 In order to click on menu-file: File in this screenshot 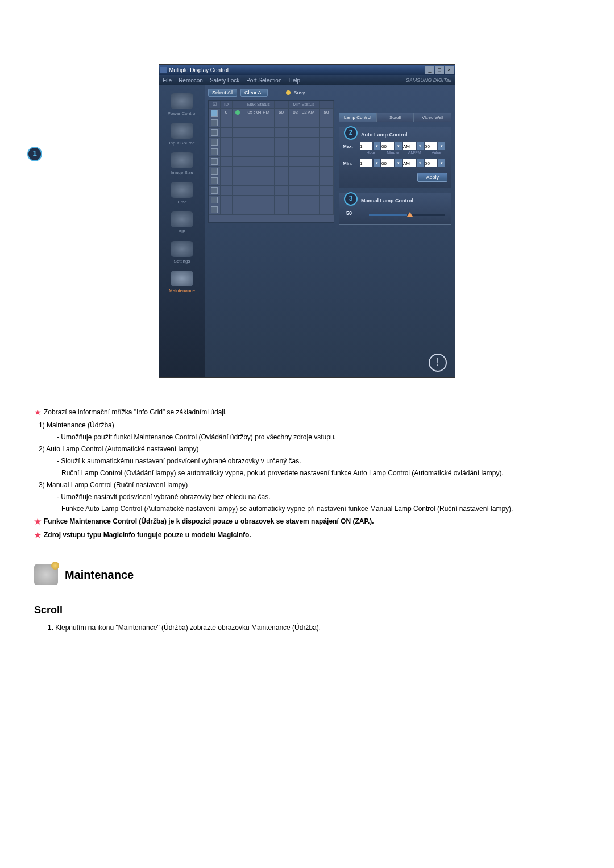, I will do `click(167, 81)`.